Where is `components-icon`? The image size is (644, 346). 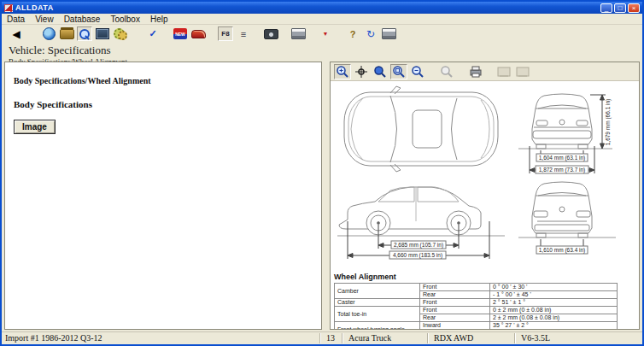
components-icon is located at coordinates (102, 34).